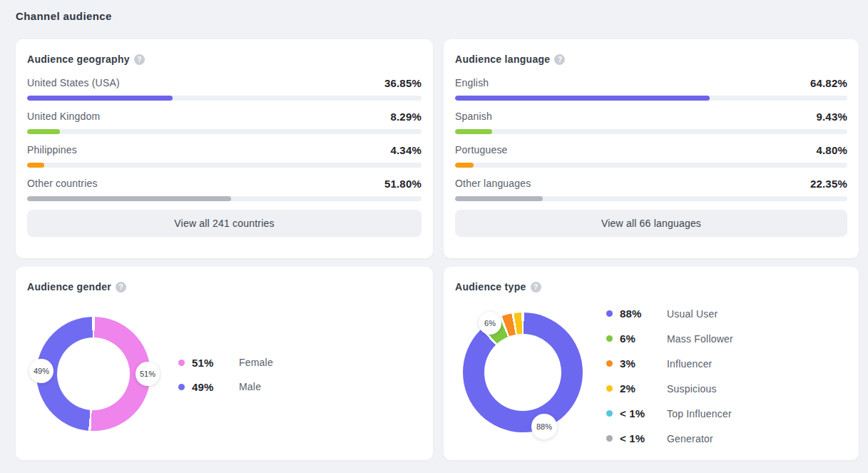 The image size is (868, 473). What do you see at coordinates (78, 59) in the screenshot?
I see `card-title: Audience geography` at bounding box center [78, 59].